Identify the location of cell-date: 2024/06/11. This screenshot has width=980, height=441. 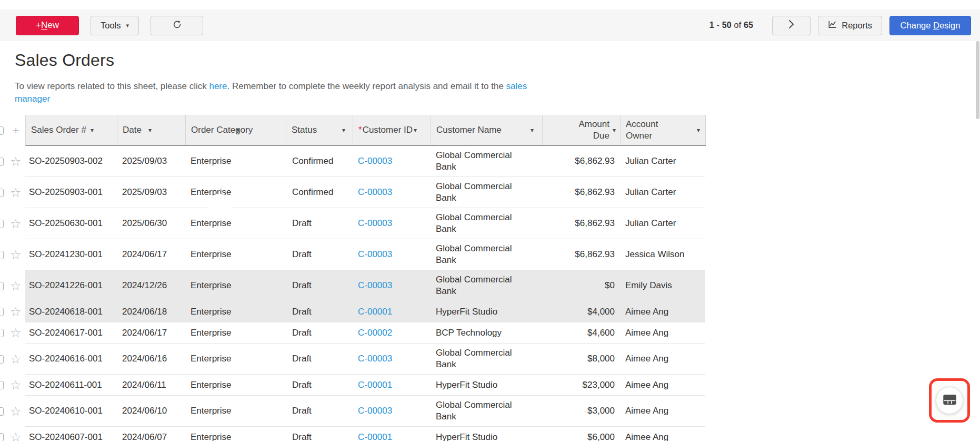
(151, 385).